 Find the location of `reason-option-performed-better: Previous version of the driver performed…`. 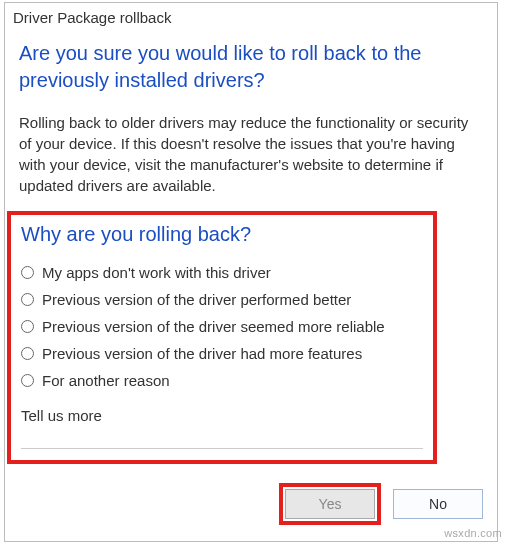

reason-option-performed-better: Previous version of the driver performed… is located at coordinates (222, 300).